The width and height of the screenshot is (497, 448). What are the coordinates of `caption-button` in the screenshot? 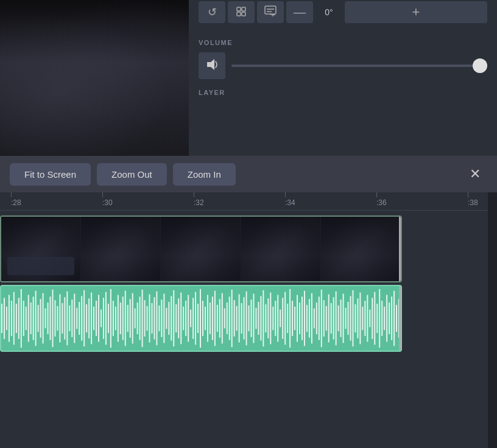 It's located at (270, 12).